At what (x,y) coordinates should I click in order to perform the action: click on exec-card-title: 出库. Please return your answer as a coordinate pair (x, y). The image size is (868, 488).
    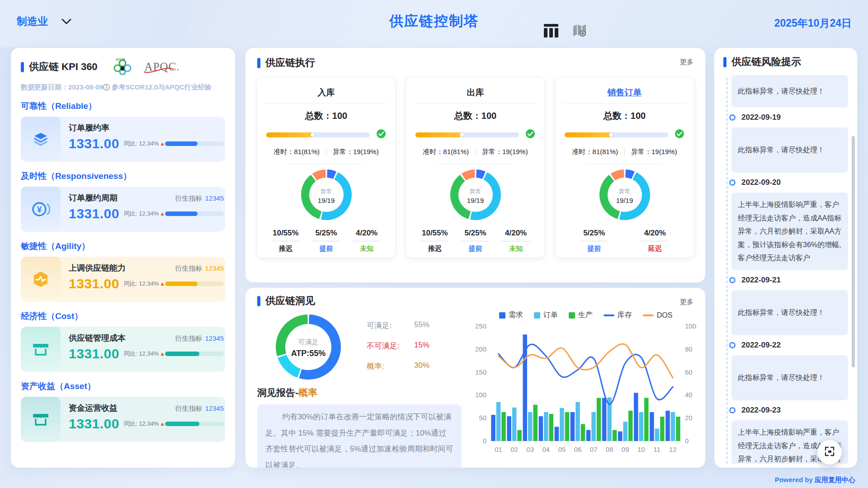
    Looking at the image, I should click on (476, 94).